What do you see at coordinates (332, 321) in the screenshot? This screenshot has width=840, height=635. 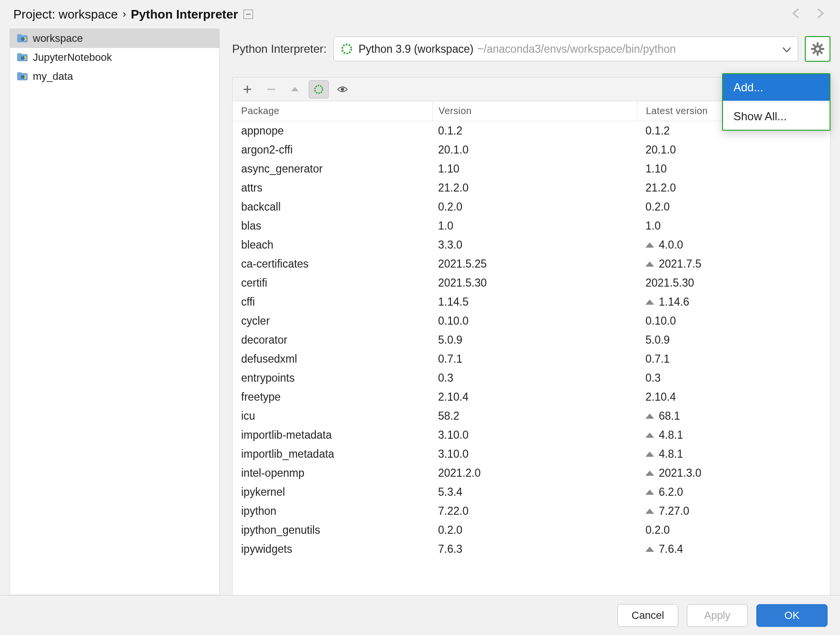 I see `cell-package: cycler` at bounding box center [332, 321].